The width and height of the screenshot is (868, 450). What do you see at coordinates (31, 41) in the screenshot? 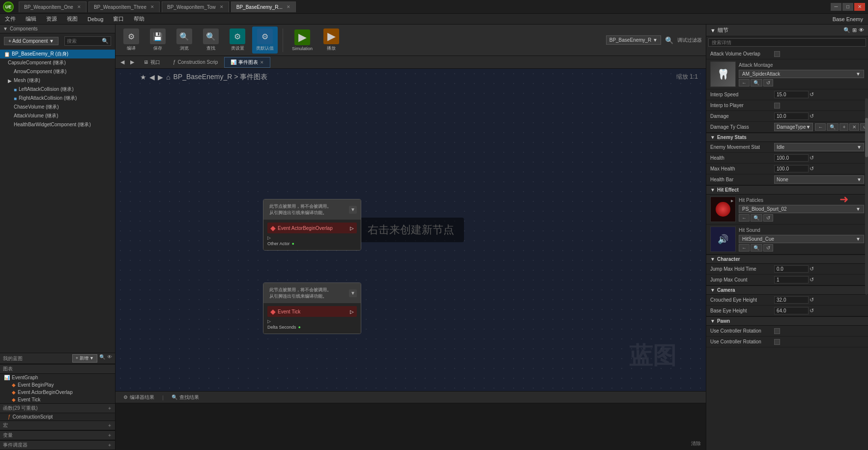
I see `add-component-button: + Add Component ▼` at bounding box center [31, 41].